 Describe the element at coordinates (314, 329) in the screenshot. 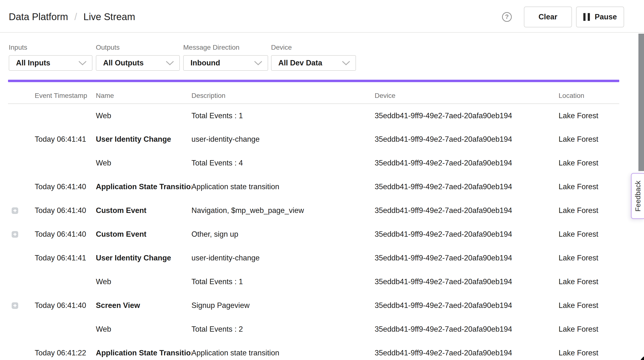

I see `table-row: Web Total Events : 2 35eddb41-9ff9-49e2-…` at that location.